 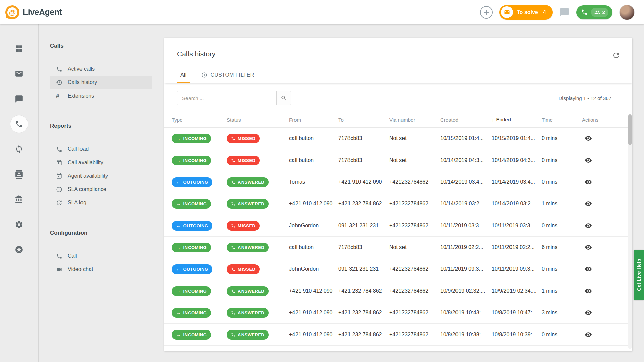 I want to click on sidebar-item-active-calls: Active calls, so click(x=101, y=69).